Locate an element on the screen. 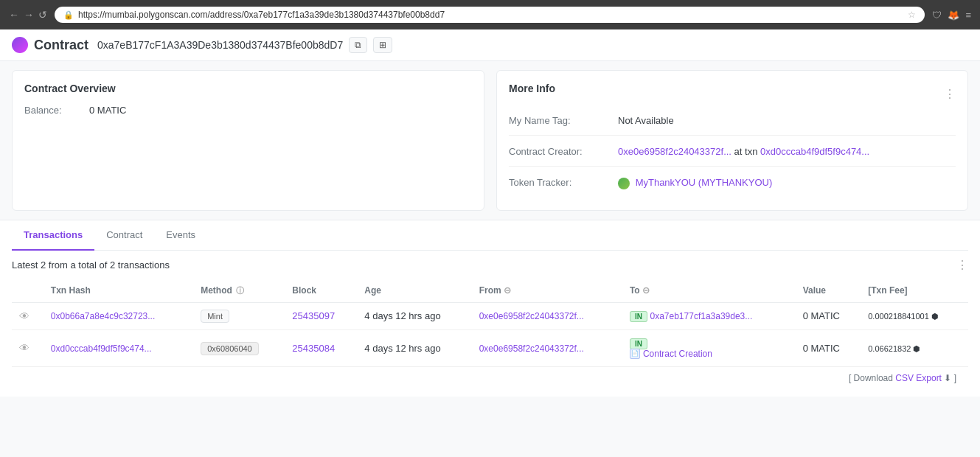 The width and height of the screenshot is (980, 457). token-tracker-label: Token Tracker: is located at coordinates (560, 183).